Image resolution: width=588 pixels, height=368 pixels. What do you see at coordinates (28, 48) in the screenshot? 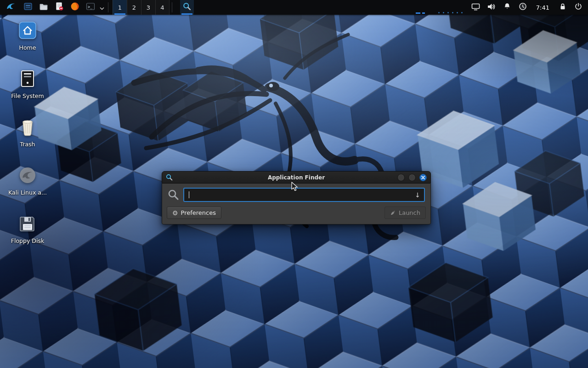
I see `desktop-icon-label: Home` at bounding box center [28, 48].